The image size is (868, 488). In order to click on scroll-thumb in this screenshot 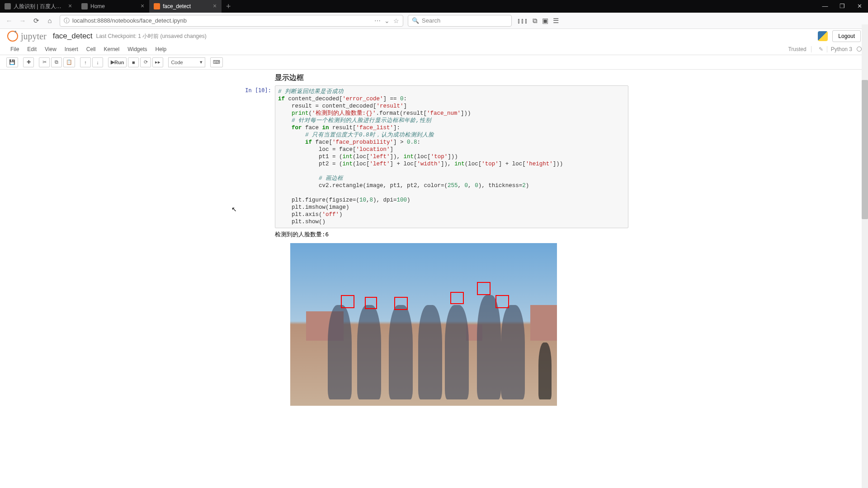, I will do `click(865, 150)`.